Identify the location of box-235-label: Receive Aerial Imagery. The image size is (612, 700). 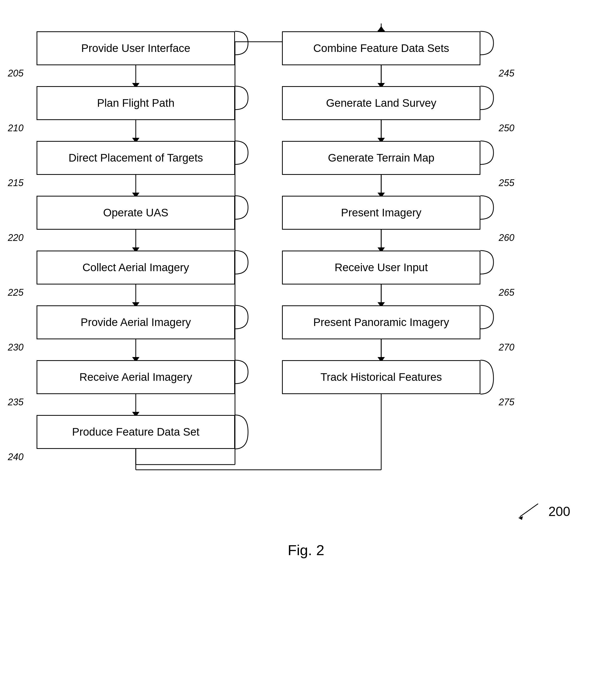
(136, 377).